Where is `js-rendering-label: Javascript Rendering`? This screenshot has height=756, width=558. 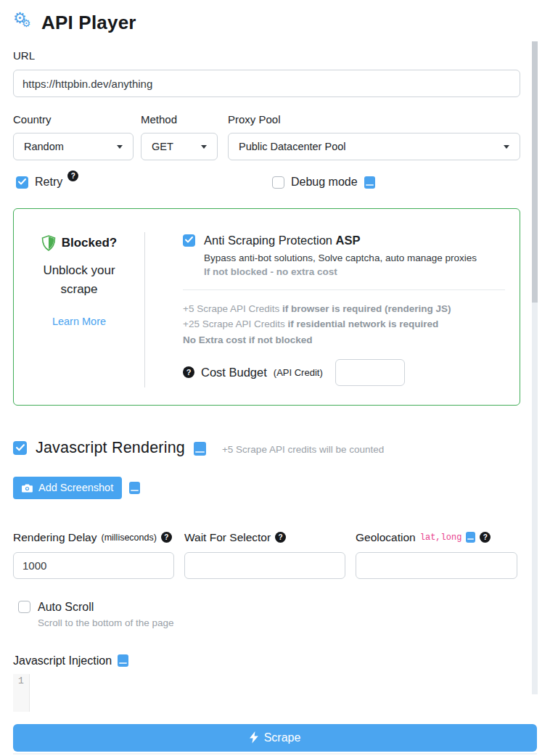
js-rendering-label: Javascript Rendering is located at coordinates (110, 448).